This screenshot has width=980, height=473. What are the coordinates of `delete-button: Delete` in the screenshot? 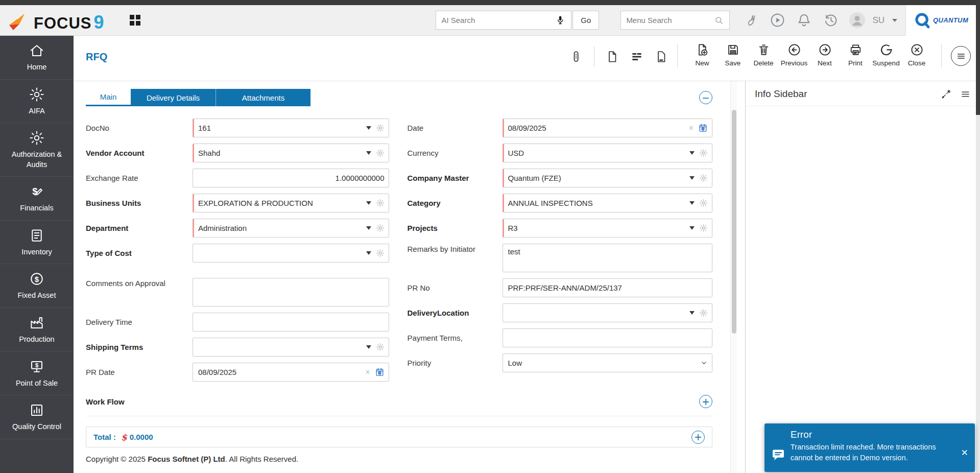 It's located at (763, 55).